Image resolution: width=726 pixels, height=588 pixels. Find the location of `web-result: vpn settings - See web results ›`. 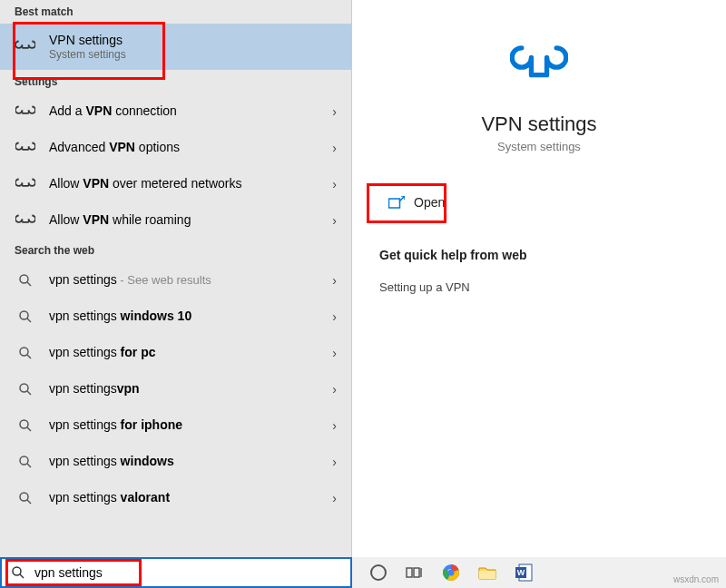

web-result: vpn settings - See web results › is located at coordinates (176, 280).